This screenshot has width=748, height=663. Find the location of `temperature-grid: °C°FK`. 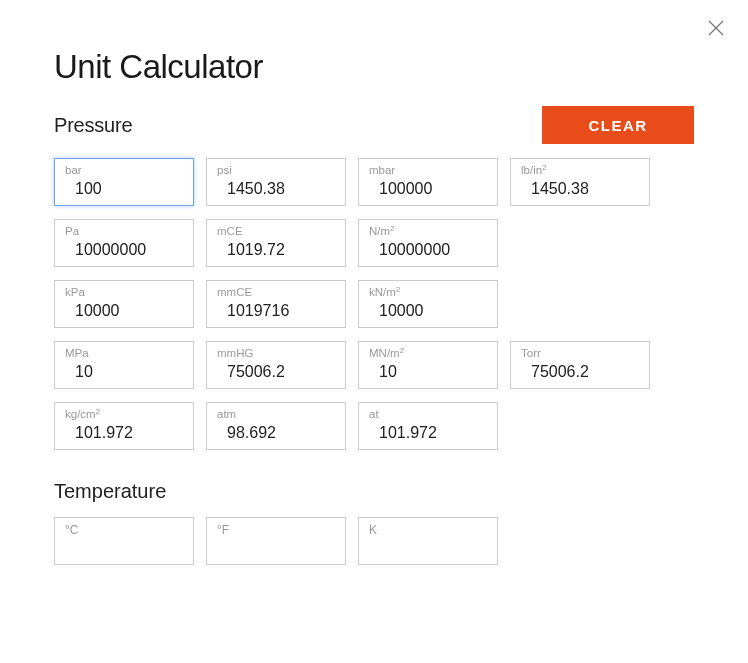

temperature-grid: °C°FK is located at coordinates (374, 541).